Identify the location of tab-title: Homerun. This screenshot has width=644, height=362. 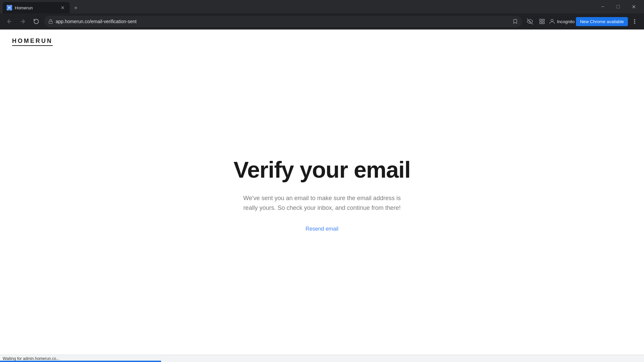
(36, 8).